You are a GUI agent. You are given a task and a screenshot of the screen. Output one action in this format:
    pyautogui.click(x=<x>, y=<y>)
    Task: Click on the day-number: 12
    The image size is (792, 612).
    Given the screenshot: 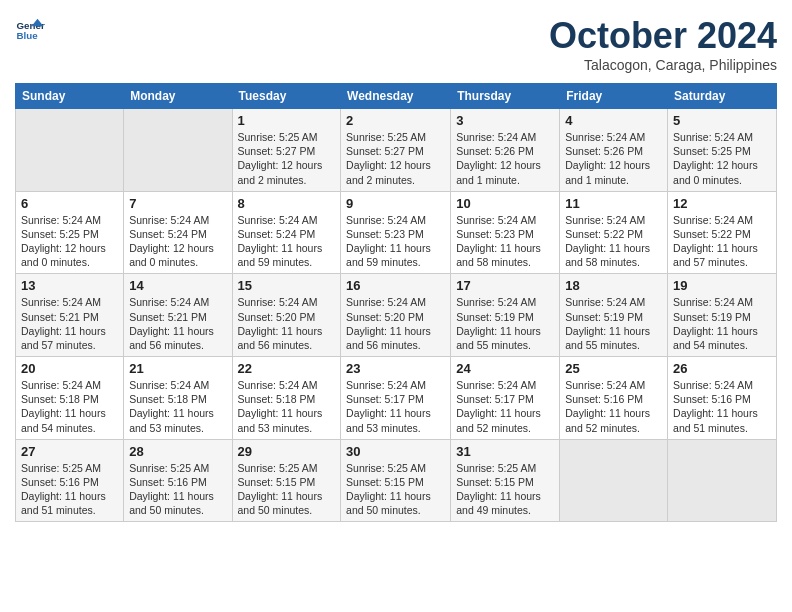 What is the action you would take?
    pyautogui.click(x=722, y=204)
    